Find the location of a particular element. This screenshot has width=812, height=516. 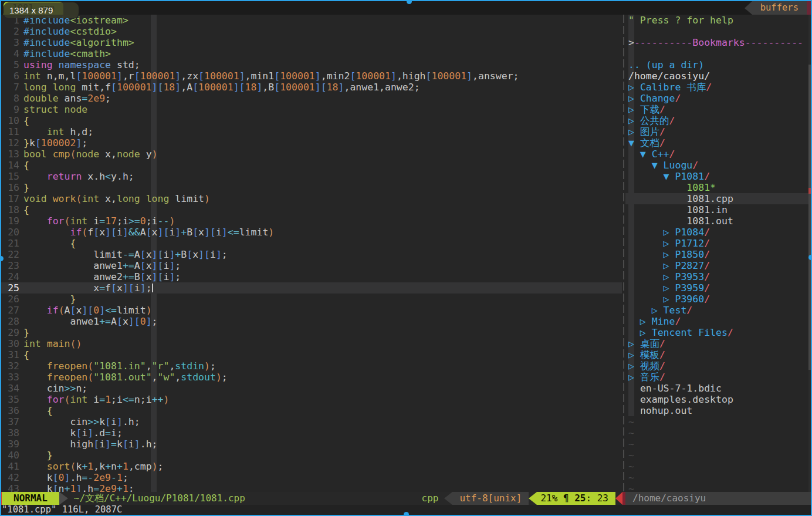

token-fn: cmp is located at coordinates (62, 154).